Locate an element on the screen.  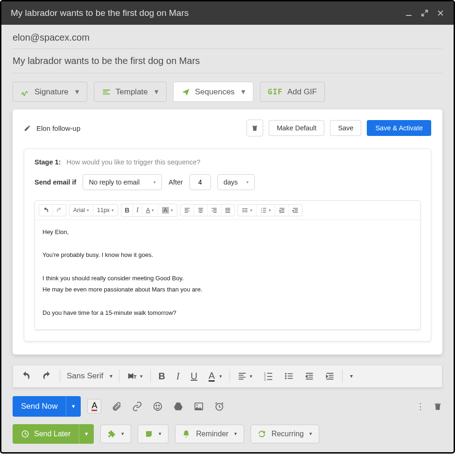
font-family-select: Sans Serif▾ is located at coordinates (90, 376).